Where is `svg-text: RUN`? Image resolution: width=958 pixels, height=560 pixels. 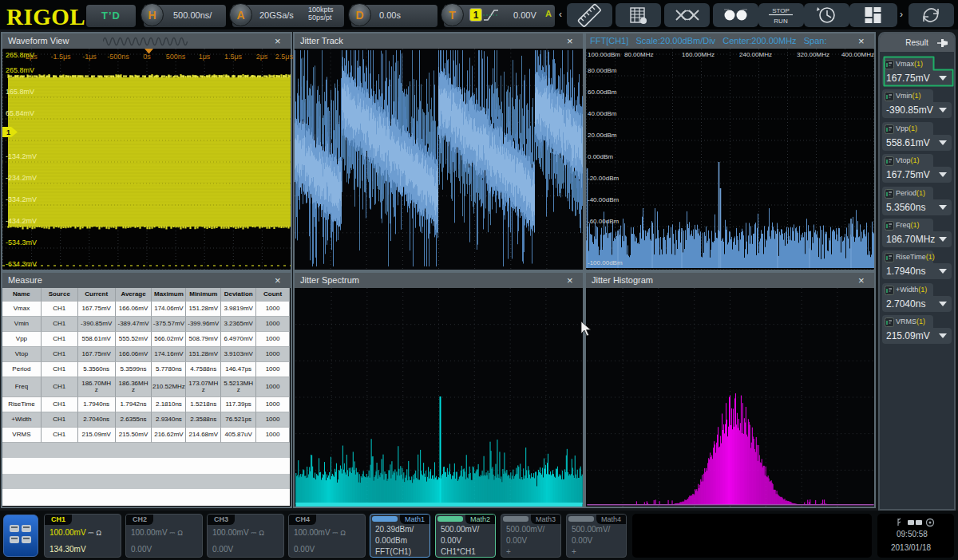 svg-text: RUN is located at coordinates (781, 21).